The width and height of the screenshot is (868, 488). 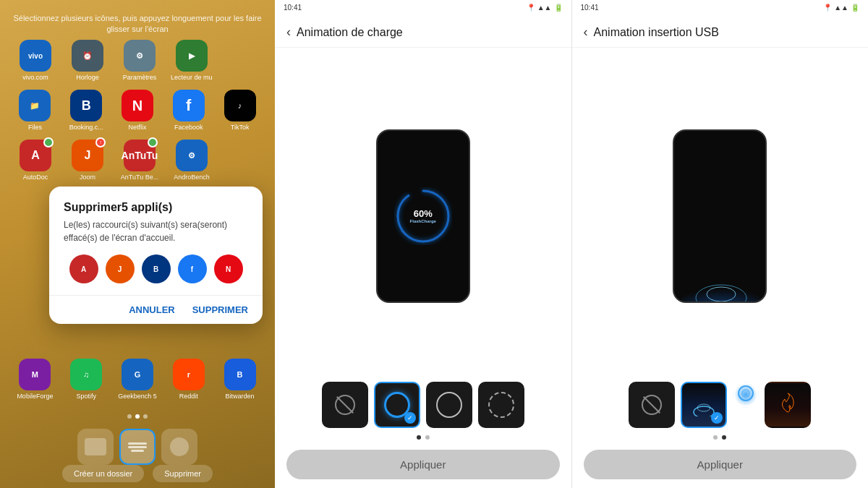 I want to click on phone-mockup-usb, so click(x=720, y=216).